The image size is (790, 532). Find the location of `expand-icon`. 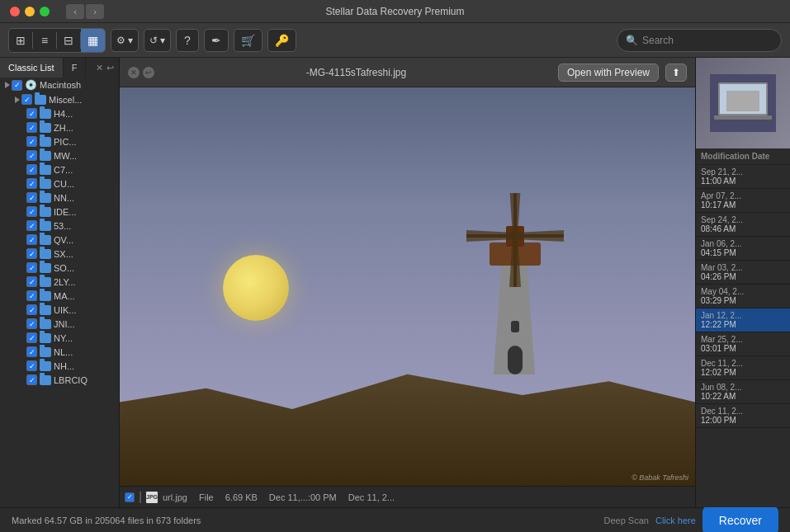

expand-icon is located at coordinates (7, 85).